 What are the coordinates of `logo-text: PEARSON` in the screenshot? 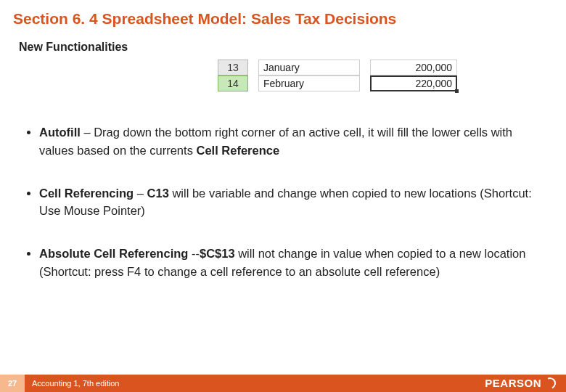 It's located at (513, 383).